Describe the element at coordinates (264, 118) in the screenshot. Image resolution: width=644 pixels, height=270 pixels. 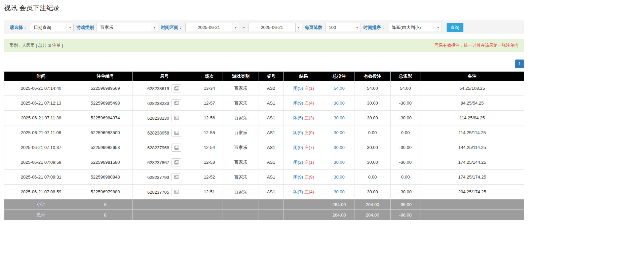
I see `table-row: 2025-06-21 07:11:38 522596984374 6282381…` at that location.